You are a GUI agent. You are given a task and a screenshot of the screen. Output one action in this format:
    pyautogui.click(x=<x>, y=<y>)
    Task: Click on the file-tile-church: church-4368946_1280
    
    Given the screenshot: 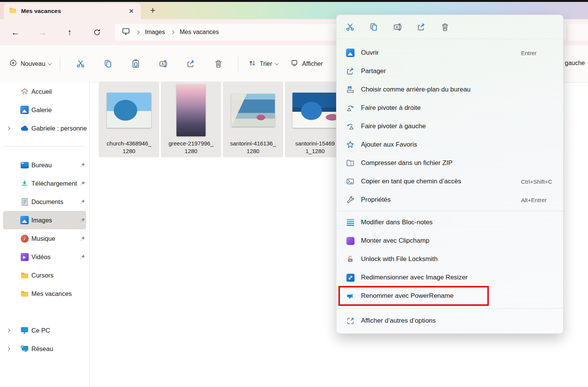 What is the action you would take?
    pyautogui.click(x=129, y=119)
    